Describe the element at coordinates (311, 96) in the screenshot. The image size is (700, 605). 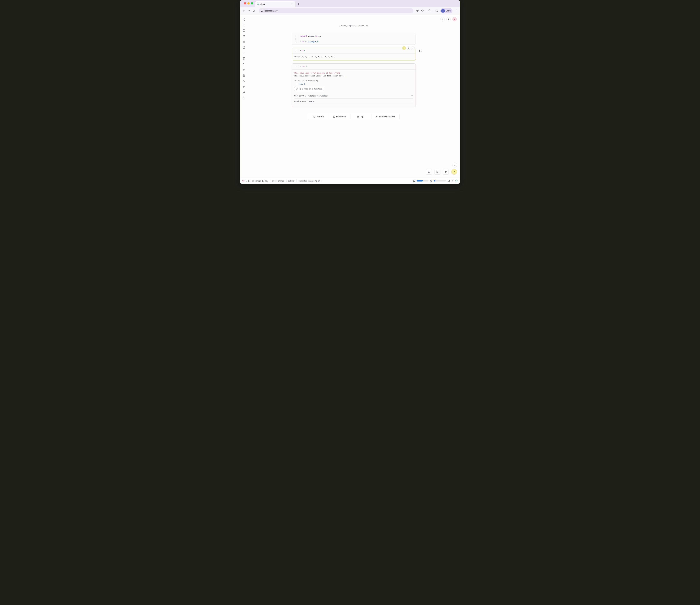
I see `faq-question: Why can't I redefine variables?` at that location.